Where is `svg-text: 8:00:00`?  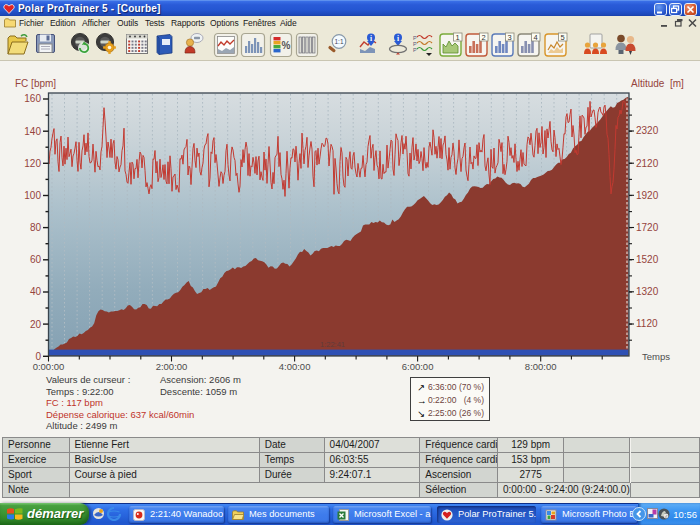 svg-text: 8:00:00 is located at coordinates (541, 366).